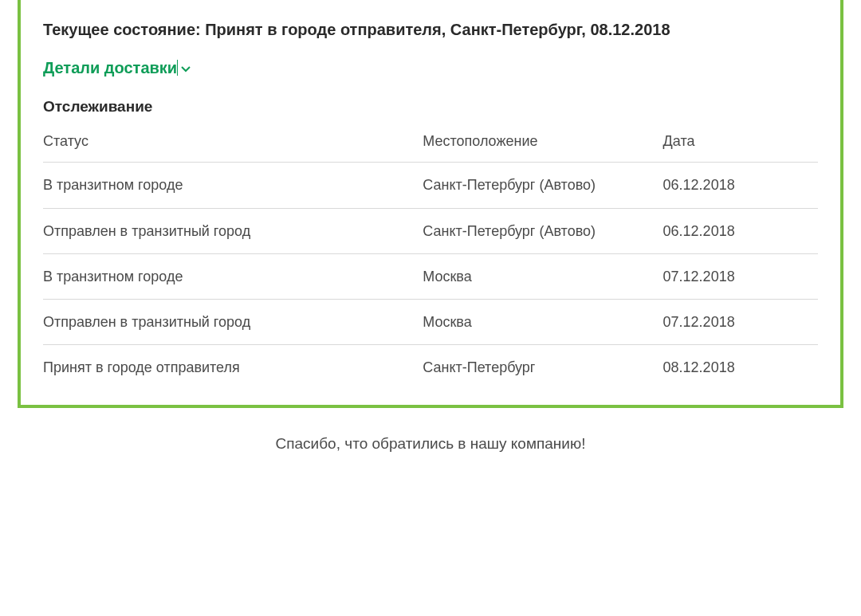 Image resolution: width=861 pixels, height=616 pixels. What do you see at coordinates (431, 231) in the screenshot?
I see `table-row: Отправлен в транзитный город Санкт-Петер…` at bounding box center [431, 231].